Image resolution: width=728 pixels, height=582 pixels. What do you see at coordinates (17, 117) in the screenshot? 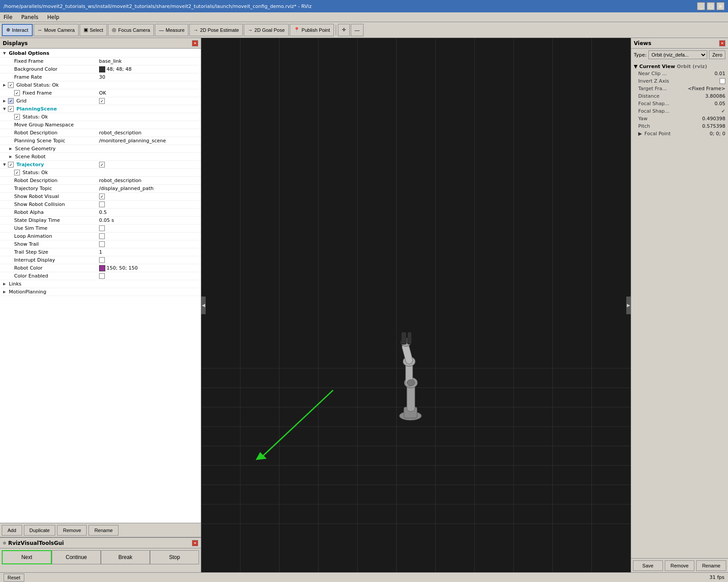
I see `ps-status-check` at bounding box center [17, 117].